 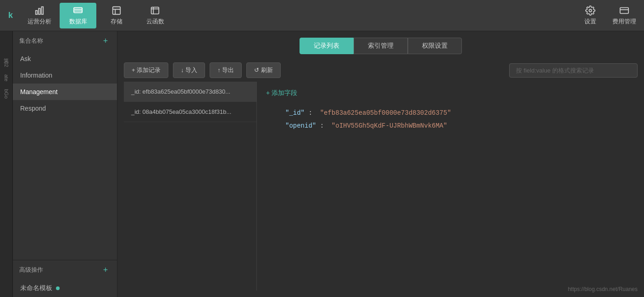 What do you see at coordinates (624, 16) in the screenshot?
I see `nav-billing-button: 费用管理` at bounding box center [624, 16].